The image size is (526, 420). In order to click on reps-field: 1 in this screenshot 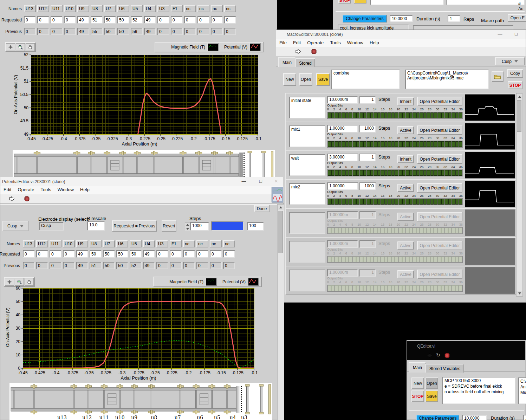, I will do `click(454, 19)`.